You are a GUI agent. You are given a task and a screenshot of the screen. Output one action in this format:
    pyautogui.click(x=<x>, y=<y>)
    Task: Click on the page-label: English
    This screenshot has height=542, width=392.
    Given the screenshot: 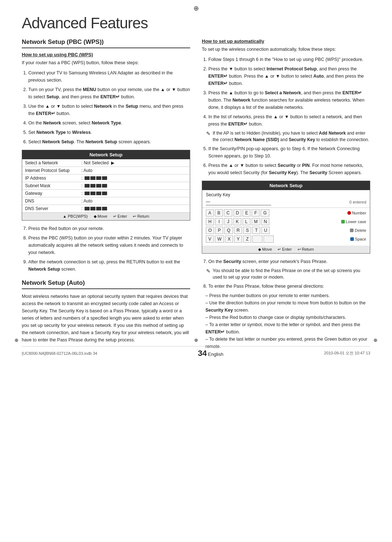 What is the action you would take?
    pyautogui.click(x=216, y=354)
    